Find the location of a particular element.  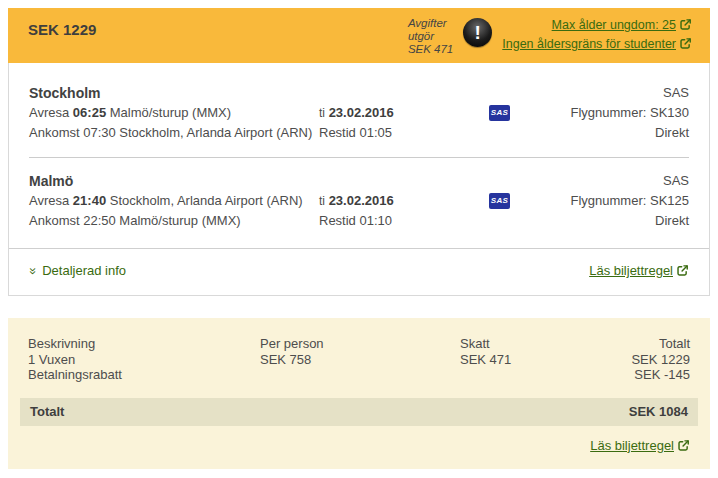

flight-segment-return: Malmö Avresa 21:40 Stockholm, Arlanda Ai… is located at coordinates (359, 201).